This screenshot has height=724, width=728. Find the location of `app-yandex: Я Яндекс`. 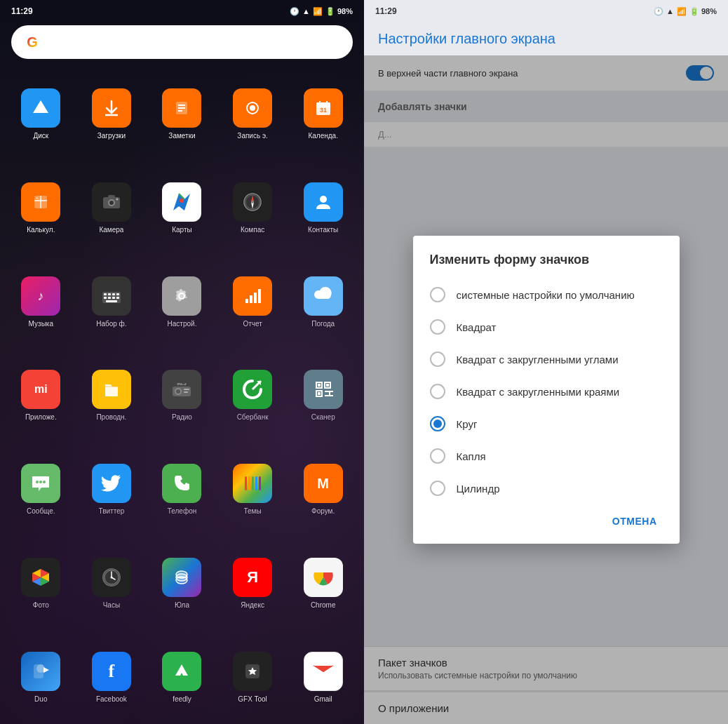

app-yandex: Я Яндекс is located at coordinates (252, 584).